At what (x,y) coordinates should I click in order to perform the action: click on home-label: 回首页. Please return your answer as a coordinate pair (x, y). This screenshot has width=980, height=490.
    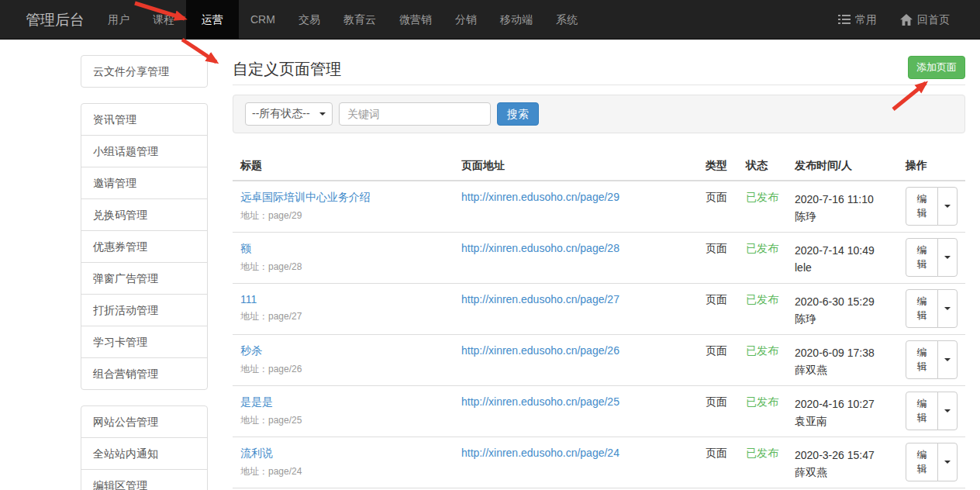
    Looking at the image, I should click on (933, 20).